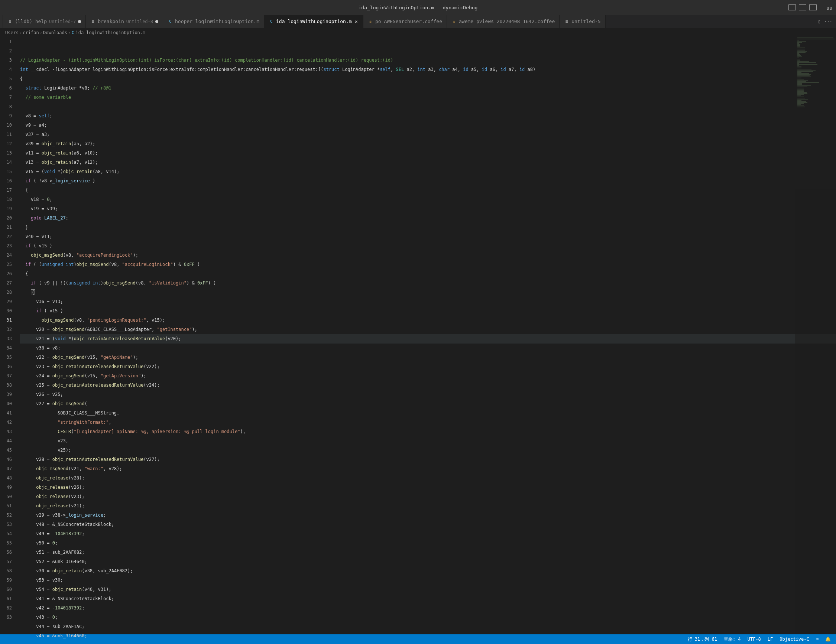  I want to click on code-line: v9 = a4;, so click(428, 126).